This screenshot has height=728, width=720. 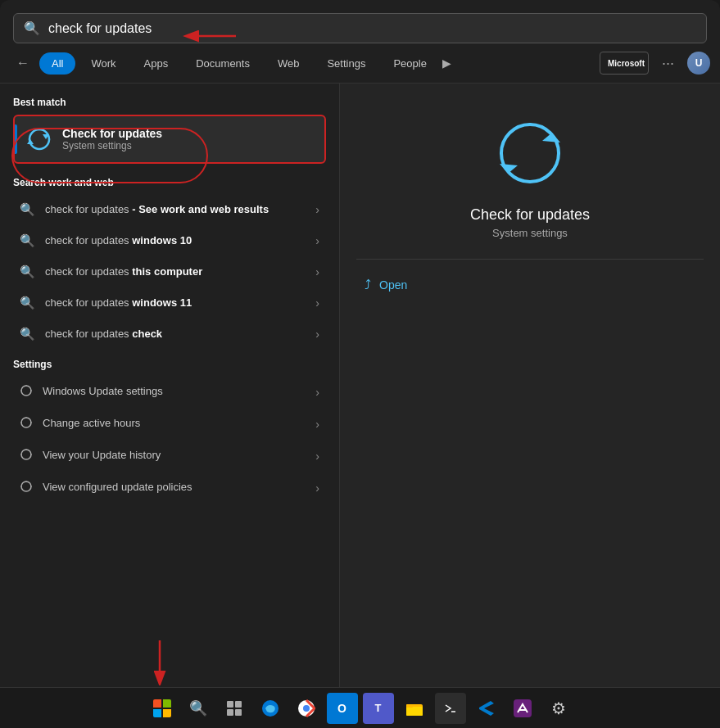 I want to click on result-item-2: 🔍 check for updates windows 10 ›, so click(x=170, y=241).